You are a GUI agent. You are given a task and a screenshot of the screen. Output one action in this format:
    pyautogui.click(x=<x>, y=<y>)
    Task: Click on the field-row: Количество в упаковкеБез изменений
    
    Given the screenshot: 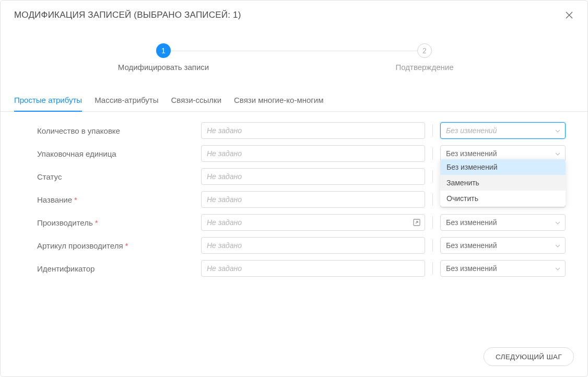 What is the action you would take?
    pyautogui.click(x=301, y=131)
    